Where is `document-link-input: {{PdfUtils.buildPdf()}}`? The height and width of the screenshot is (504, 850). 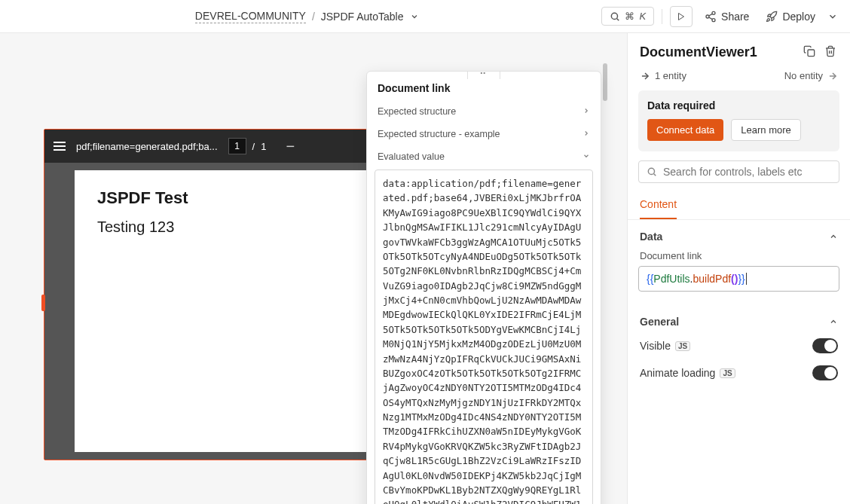
document-link-input: {{PdfUtils.buildPdf()}} is located at coordinates (738, 279).